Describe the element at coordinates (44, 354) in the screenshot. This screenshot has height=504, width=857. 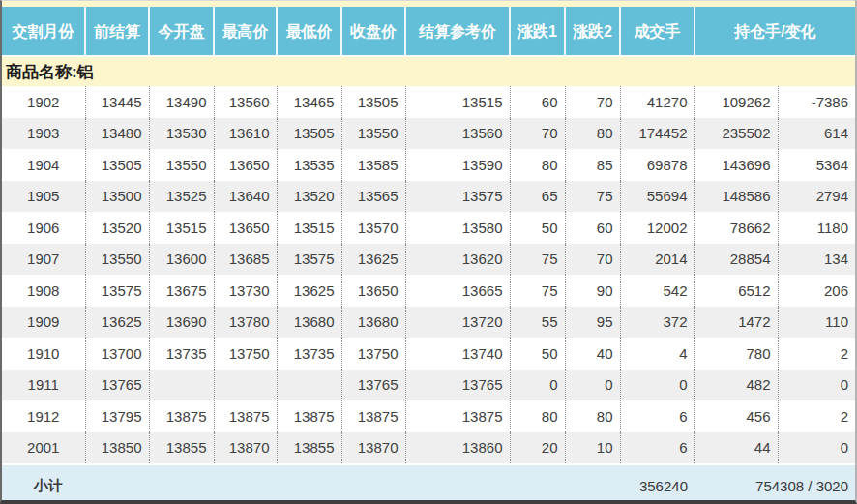
I see `cell-month: 1910` at that location.